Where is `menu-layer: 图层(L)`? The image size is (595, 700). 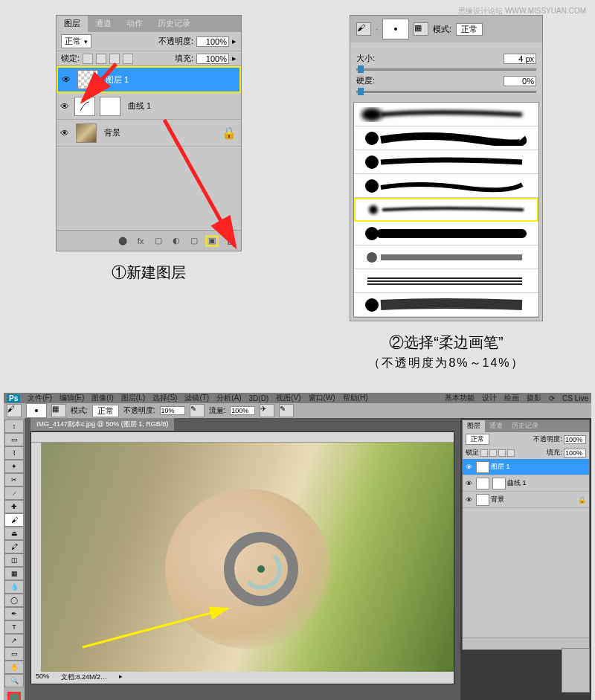 menu-layer: 图层(L) is located at coordinates (133, 398).